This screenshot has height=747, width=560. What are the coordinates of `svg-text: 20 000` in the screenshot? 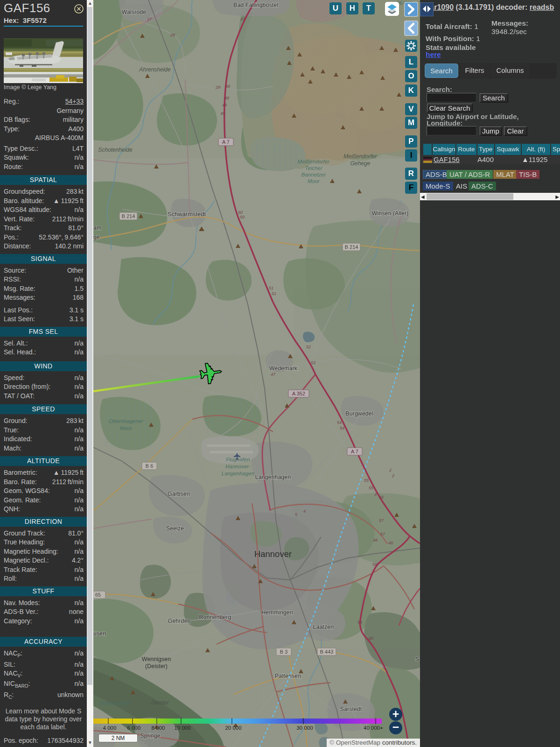 It's located at (233, 728).